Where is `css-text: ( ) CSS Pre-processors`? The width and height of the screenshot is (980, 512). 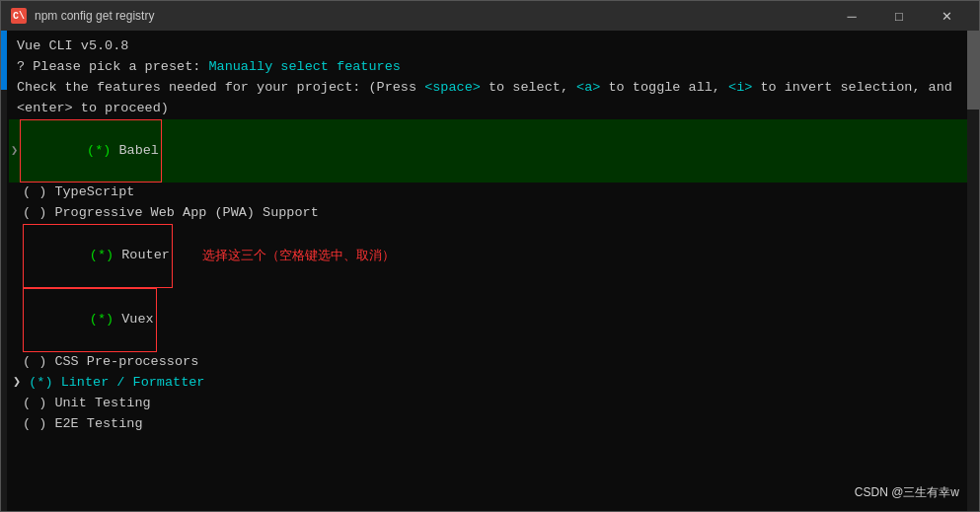 css-text: ( ) CSS Pre-processors is located at coordinates (111, 363).